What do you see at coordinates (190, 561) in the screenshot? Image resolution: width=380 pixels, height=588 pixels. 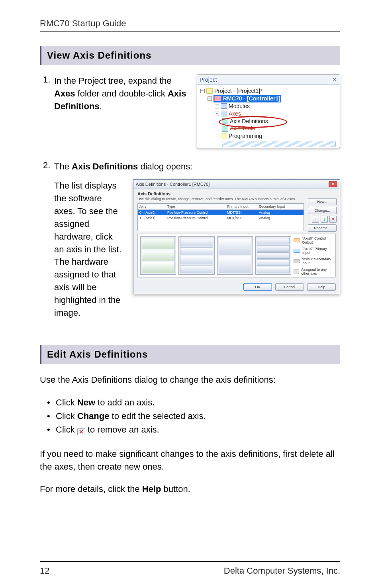 I see `bottom-rule` at bounding box center [190, 561].